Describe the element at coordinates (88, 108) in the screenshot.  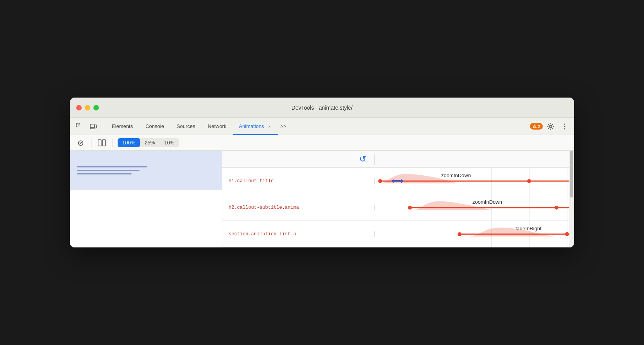
I see `minimize-button` at that location.